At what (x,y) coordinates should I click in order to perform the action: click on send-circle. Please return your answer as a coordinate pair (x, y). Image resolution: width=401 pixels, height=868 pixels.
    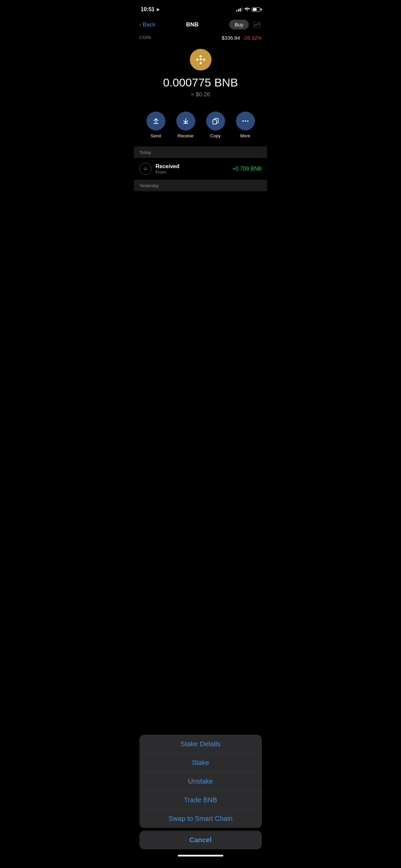
    Looking at the image, I should click on (156, 121).